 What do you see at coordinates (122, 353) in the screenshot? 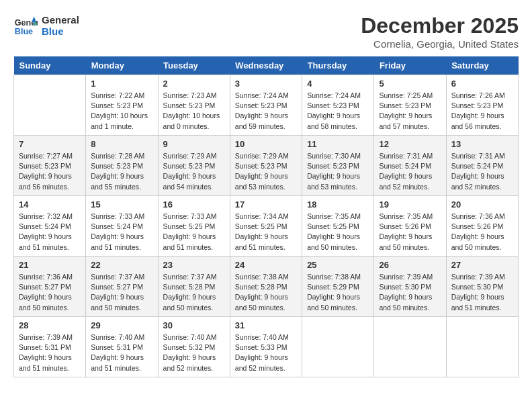
I see `day-info: Sunrise: 7:40 AMSunset: 5:31 PMDaylight:…` at bounding box center [122, 353].